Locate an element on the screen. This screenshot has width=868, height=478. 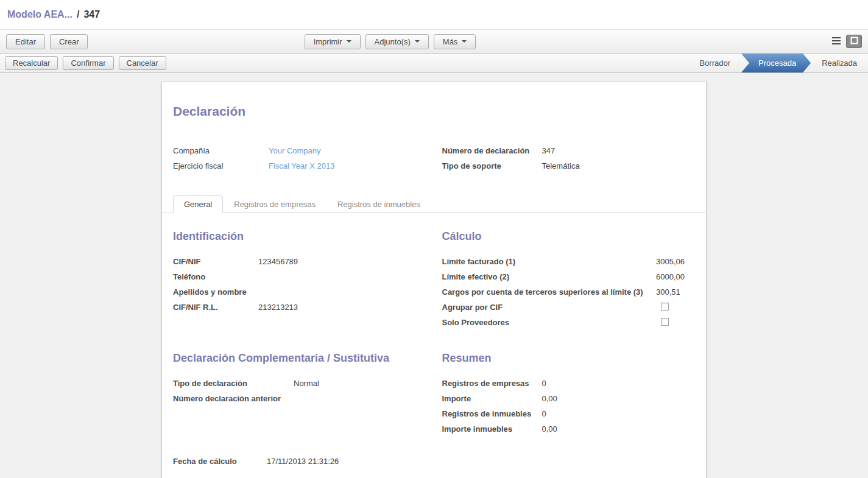
registros-inmuebles-value: 0 is located at coordinates (545, 414).